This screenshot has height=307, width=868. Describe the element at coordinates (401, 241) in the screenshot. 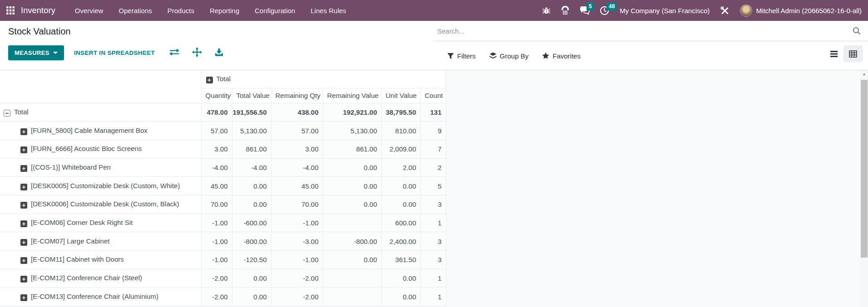

I see `value-cell: 2,400.00` at that location.